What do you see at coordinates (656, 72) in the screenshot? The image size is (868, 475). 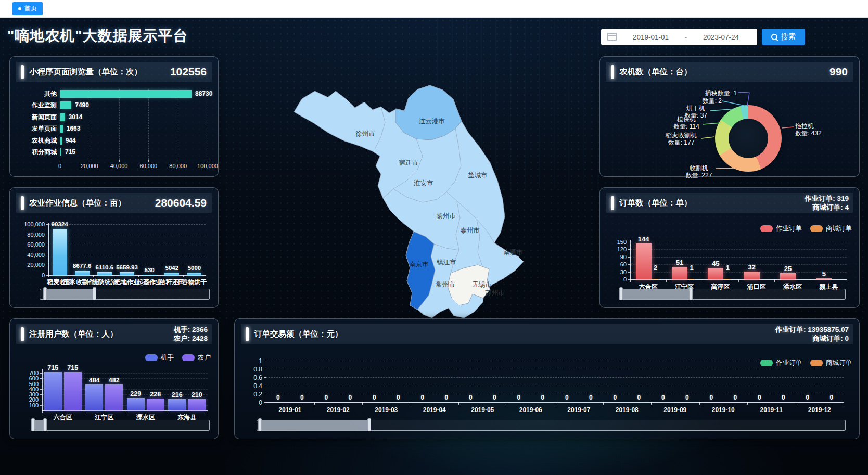 I see `panel-machines-title: 农机数（单位：台）` at bounding box center [656, 72].